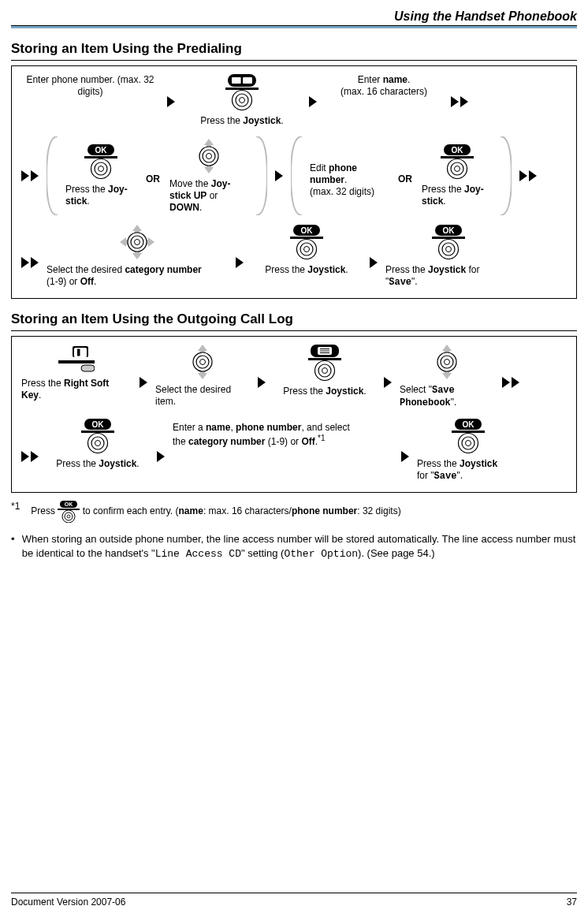  I want to click on joystick-4way-icon, so click(137, 242).